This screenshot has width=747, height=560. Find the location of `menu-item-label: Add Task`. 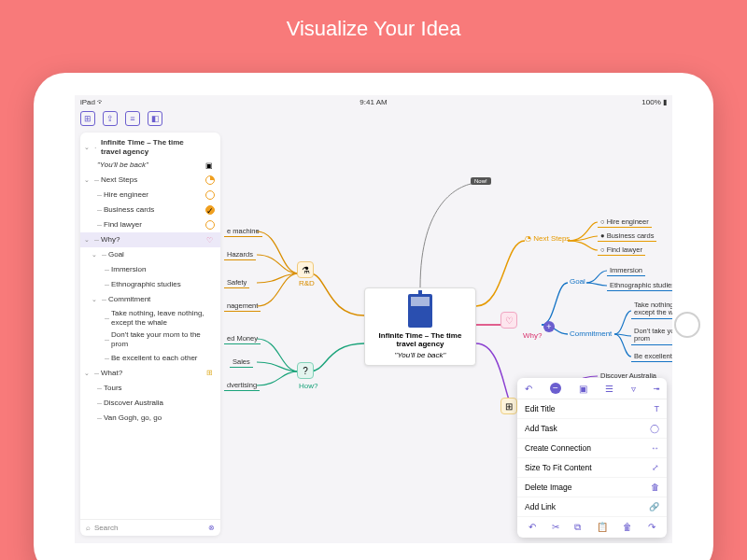

menu-item-label: Add Task is located at coordinates (542, 428).